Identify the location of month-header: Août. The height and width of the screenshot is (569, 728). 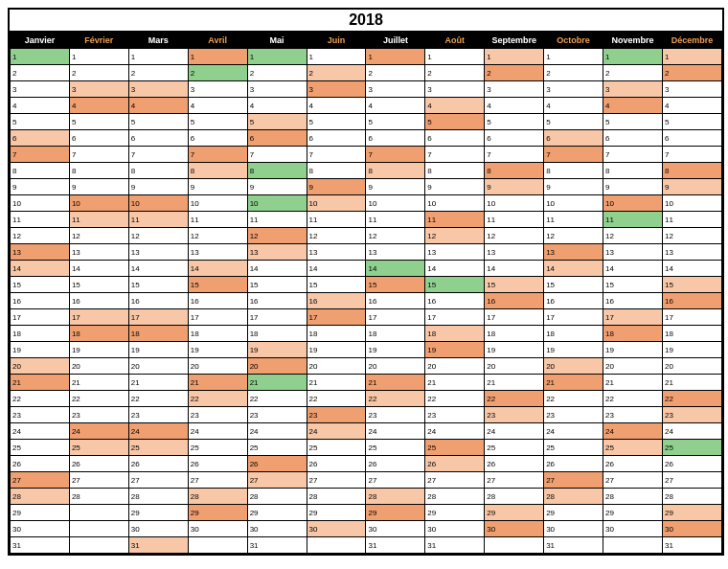
(455, 40).